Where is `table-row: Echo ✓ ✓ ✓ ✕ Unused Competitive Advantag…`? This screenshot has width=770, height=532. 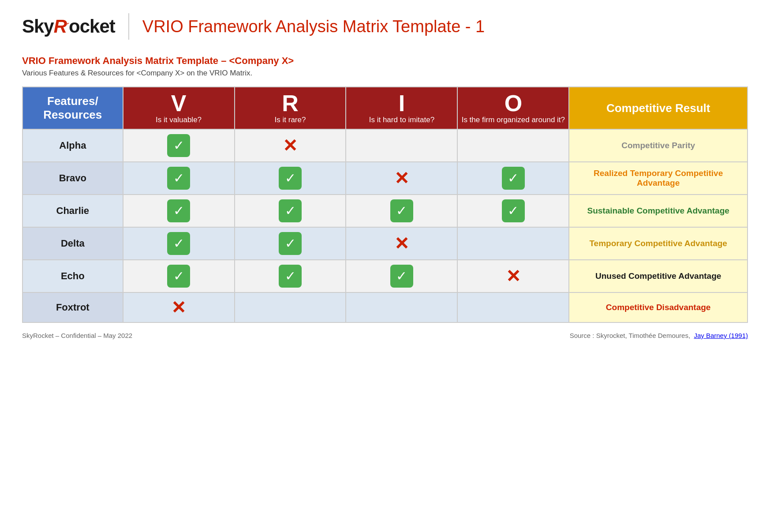
table-row: Echo ✓ ✓ ✓ ✕ Unused Competitive Advantag… is located at coordinates (385, 276).